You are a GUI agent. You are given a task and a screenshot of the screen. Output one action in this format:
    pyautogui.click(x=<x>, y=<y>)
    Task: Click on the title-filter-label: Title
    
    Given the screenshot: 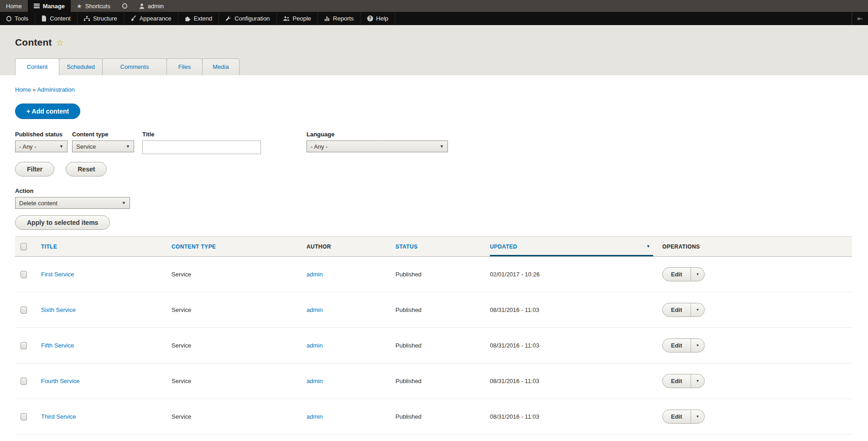 What is the action you would take?
    pyautogui.click(x=202, y=134)
    